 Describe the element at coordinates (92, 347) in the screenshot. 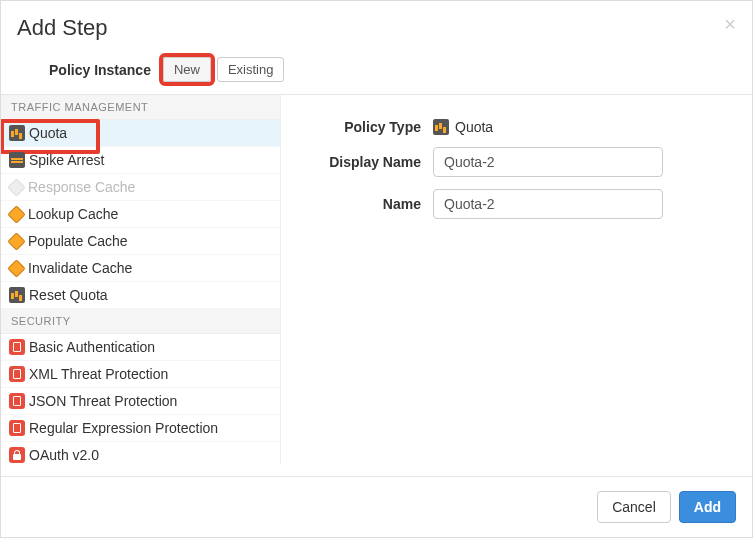

I see `policy-label: Basic Authentication` at that location.